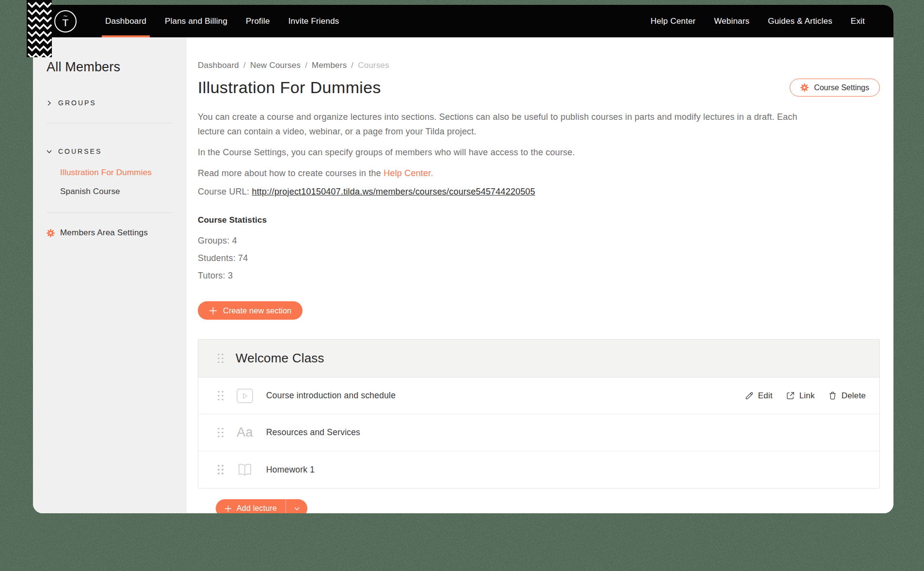  What do you see at coordinates (539, 65) in the screenshot?
I see `breadcrumb: Dashboard / New Courses / Members / Cour…` at bounding box center [539, 65].